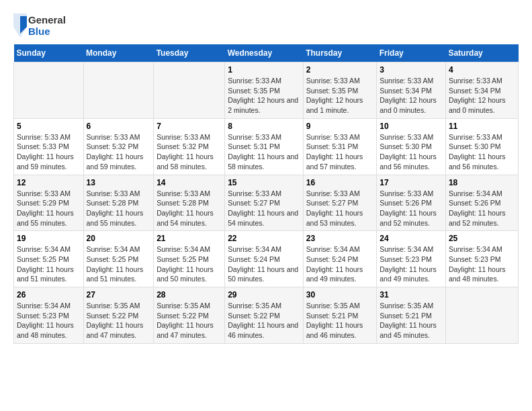 Image resolution: width=532 pixels, height=411 pixels. What do you see at coordinates (118, 54) in the screenshot?
I see `header-monday: Monday` at bounding box center [118, 54].